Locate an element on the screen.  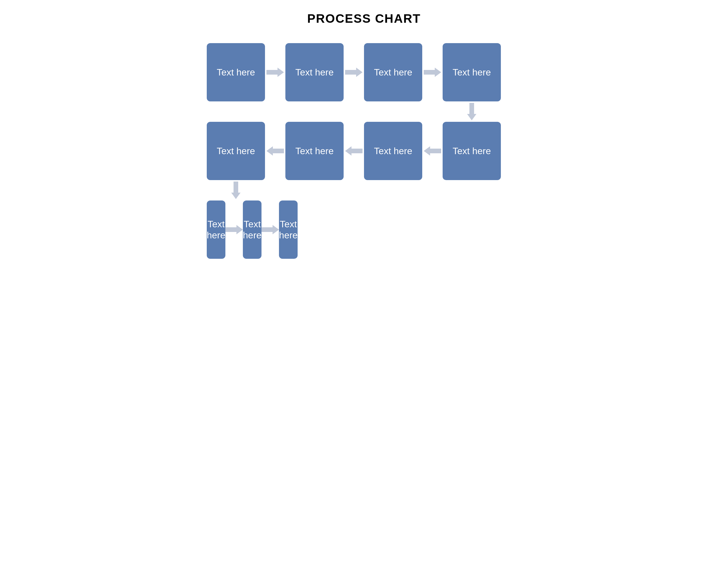
arrow-down-col4 is located at coordinates (472, 111).